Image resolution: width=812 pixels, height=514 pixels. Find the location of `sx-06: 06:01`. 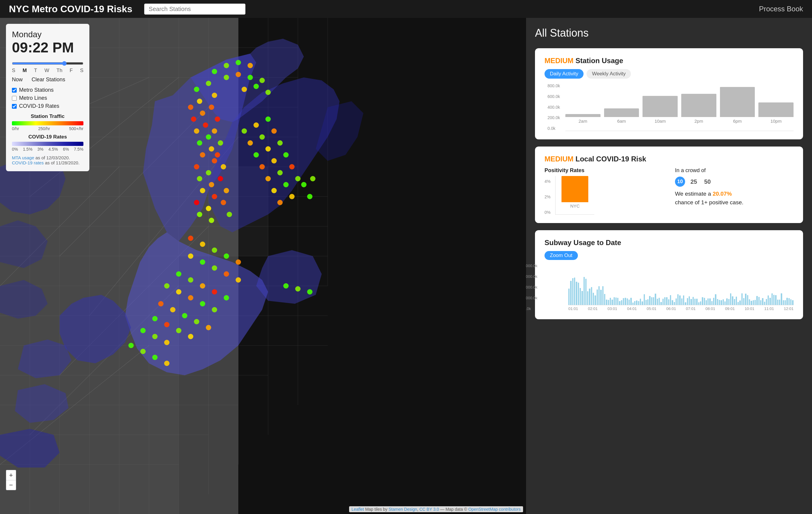

sx-06: 06:01 is located at coordinates (671, 309).